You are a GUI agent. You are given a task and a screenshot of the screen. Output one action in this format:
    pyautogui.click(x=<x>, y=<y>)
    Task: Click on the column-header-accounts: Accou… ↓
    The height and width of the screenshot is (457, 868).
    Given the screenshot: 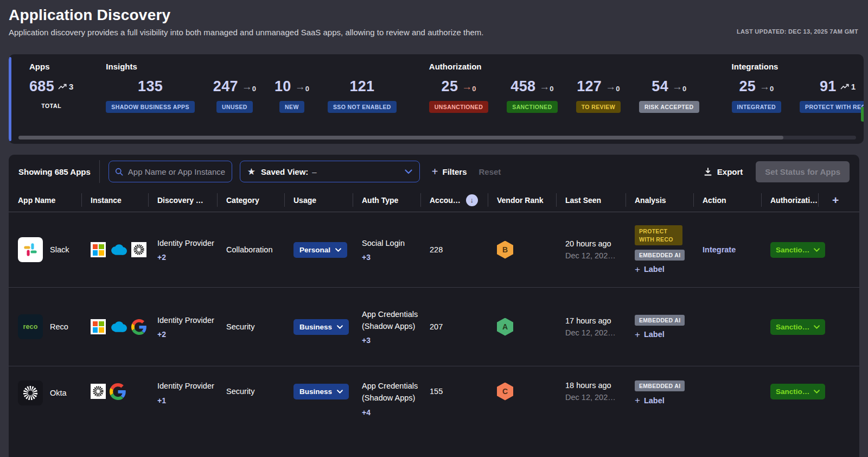 What is the action you would take?
    pyautogui.click(x=454, y=200)
    